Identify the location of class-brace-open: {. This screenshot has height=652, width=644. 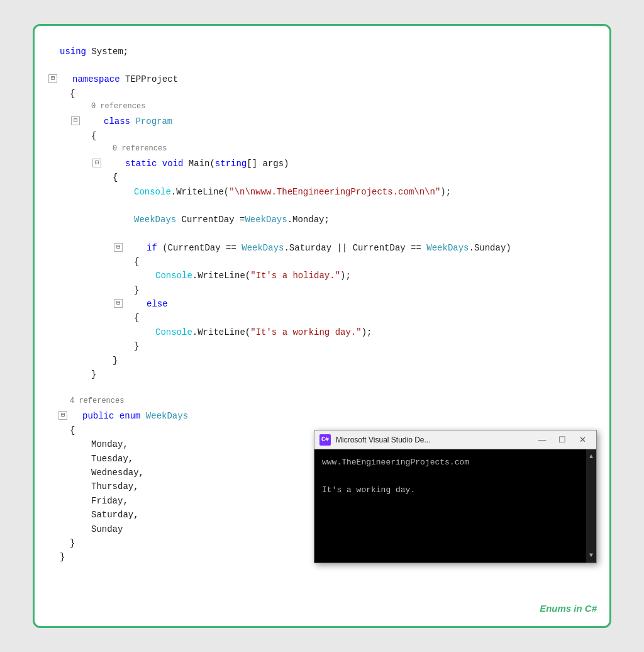
(319, 136).